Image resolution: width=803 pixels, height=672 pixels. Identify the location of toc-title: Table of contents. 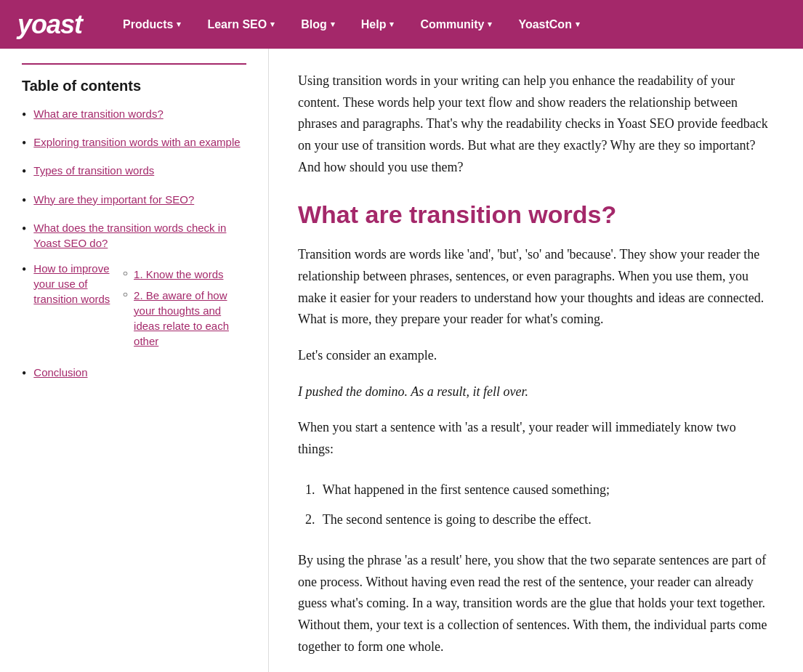
(134, 86).